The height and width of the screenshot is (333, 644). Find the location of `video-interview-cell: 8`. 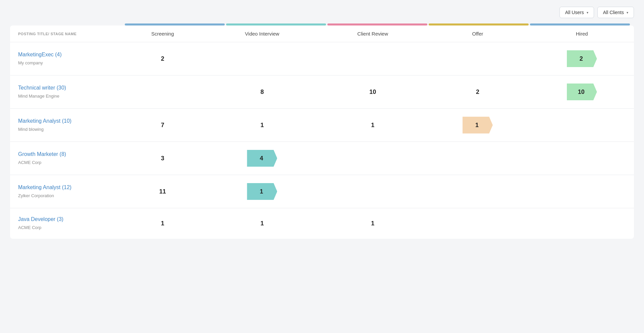

video-interview-cell: 8 is located at coordinates (262, 92).